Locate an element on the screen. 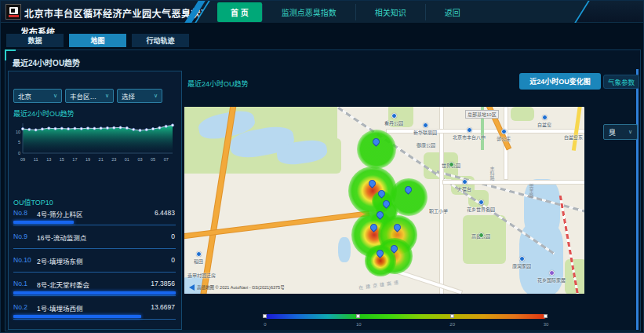 This screenshot has height=333, width=644. ou-list-item-2: No.102号-填埋场东侧0 is located at coordinates (95, 265).